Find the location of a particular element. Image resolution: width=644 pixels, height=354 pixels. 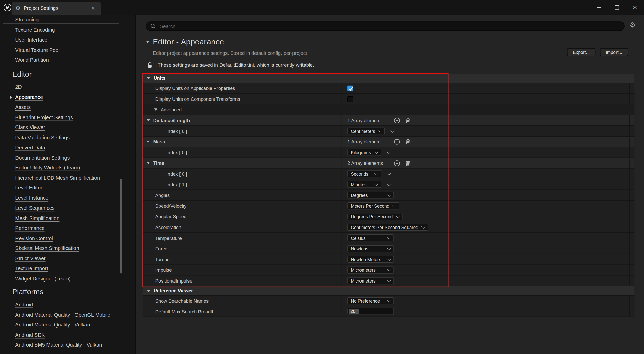

angular-speed-dropdown: Degrees Per Second is located at coordinates (375, 216).